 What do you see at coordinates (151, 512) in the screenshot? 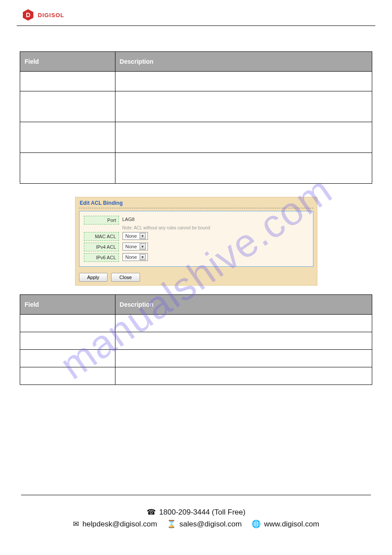
I see `phone-icon: ☎` at bounding box center [151, 512].